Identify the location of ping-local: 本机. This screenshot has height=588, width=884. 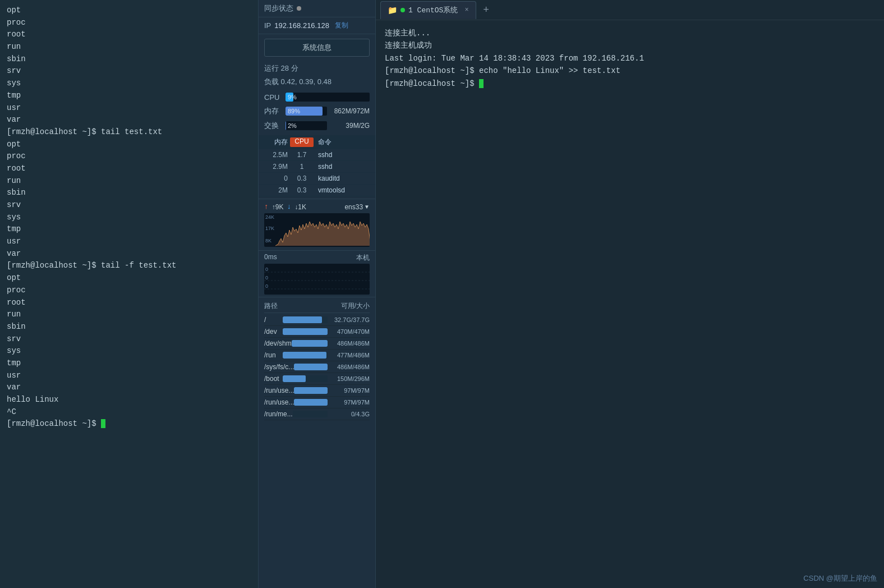
(363, 258).